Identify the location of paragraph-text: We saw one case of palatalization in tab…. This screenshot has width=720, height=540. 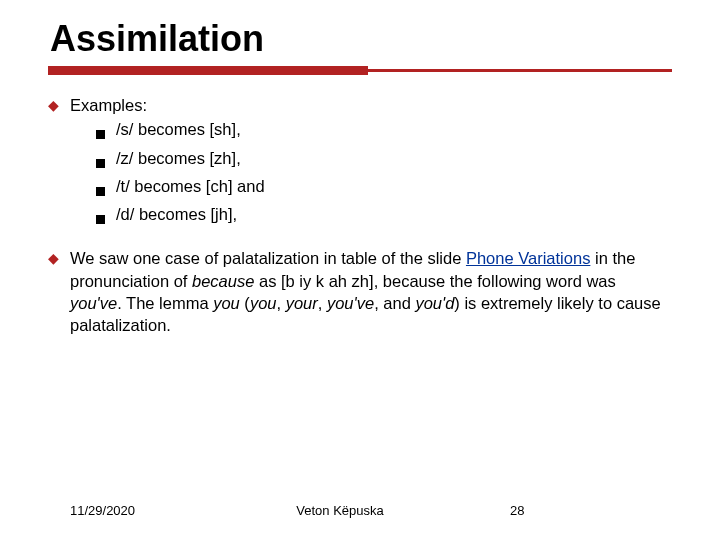
(371, 292).